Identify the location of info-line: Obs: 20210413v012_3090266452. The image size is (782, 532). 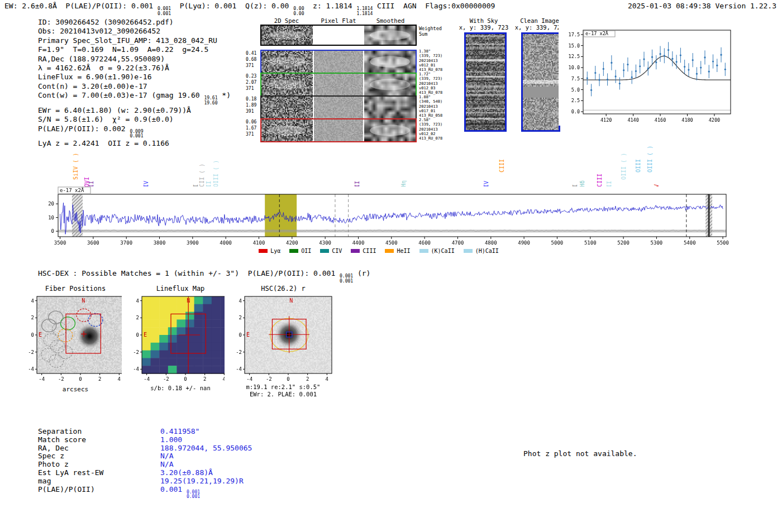
(134, 31).